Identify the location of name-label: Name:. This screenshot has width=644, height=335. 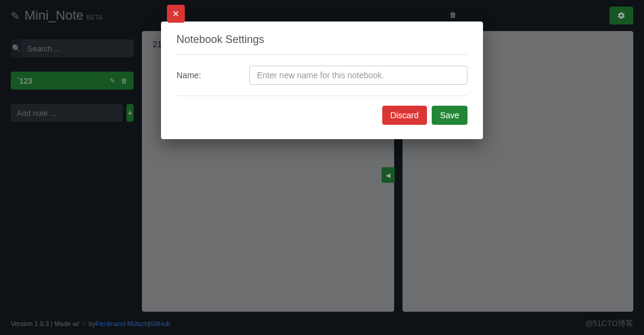
(213, 75).